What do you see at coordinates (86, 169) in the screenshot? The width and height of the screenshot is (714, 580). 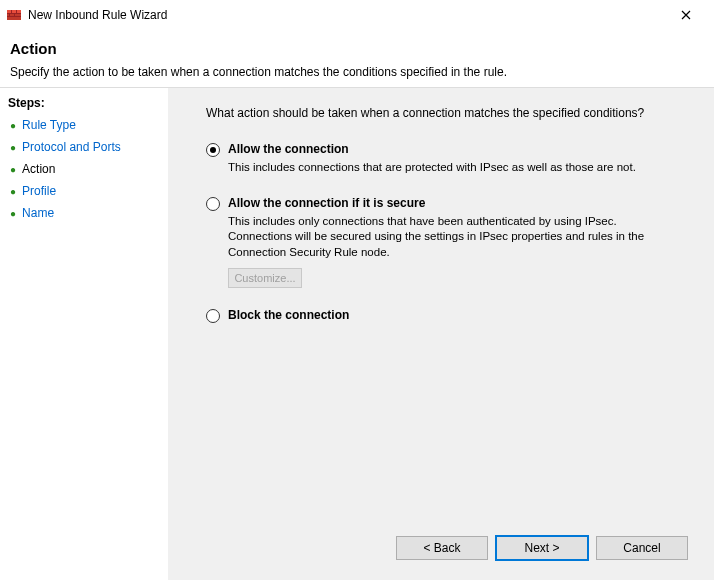 I see `step-action: ● Action` at bounding box center [86, 169].